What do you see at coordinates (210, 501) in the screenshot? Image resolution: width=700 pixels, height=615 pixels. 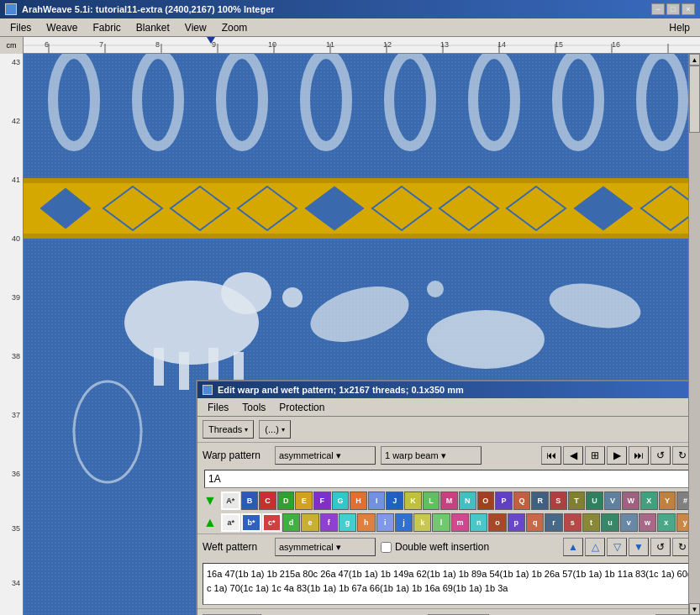 I see `palette-up-arrow: ▼` at bounding box center [210, 501].